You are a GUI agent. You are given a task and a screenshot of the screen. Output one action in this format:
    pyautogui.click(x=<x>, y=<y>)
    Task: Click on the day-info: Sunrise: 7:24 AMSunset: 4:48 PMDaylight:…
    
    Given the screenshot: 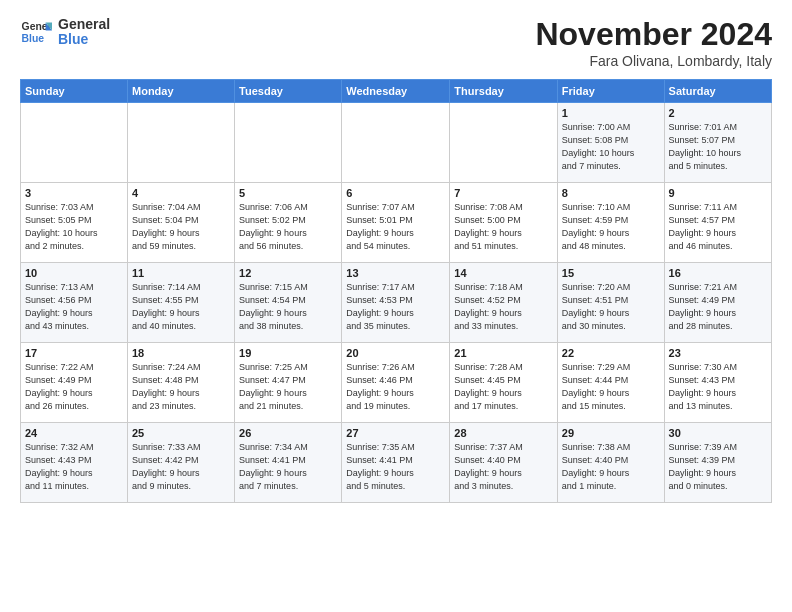 What is the action you would take?
    pyautogui.click(x=181, y=387)
    